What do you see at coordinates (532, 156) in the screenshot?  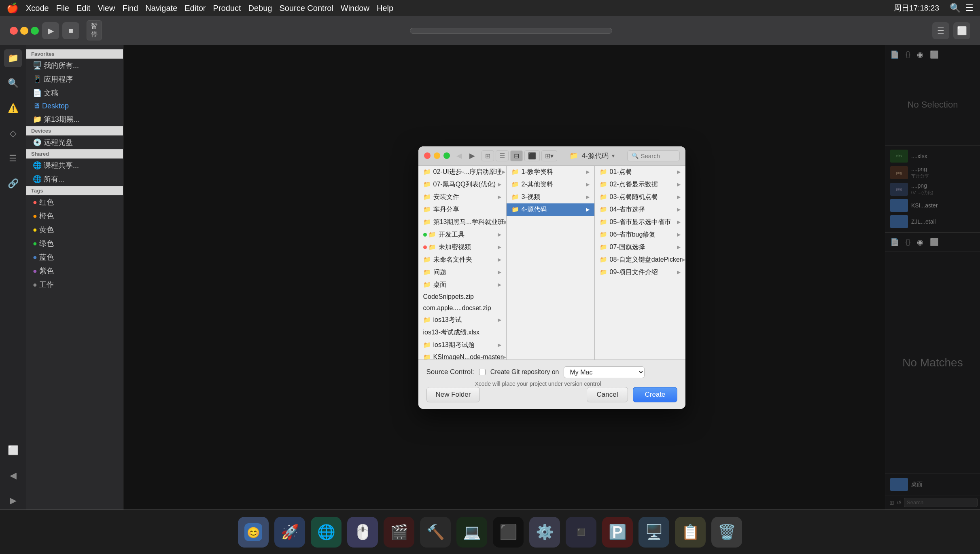 I see `view-gallery-btn: ⬛` at bounding box center [532, 156].